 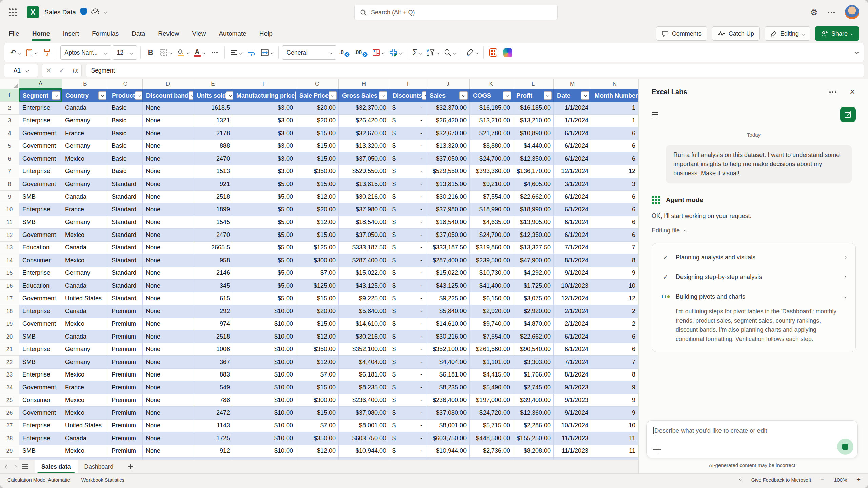 I want to click on cell: $1,101.00, so click(x=491, y=362).